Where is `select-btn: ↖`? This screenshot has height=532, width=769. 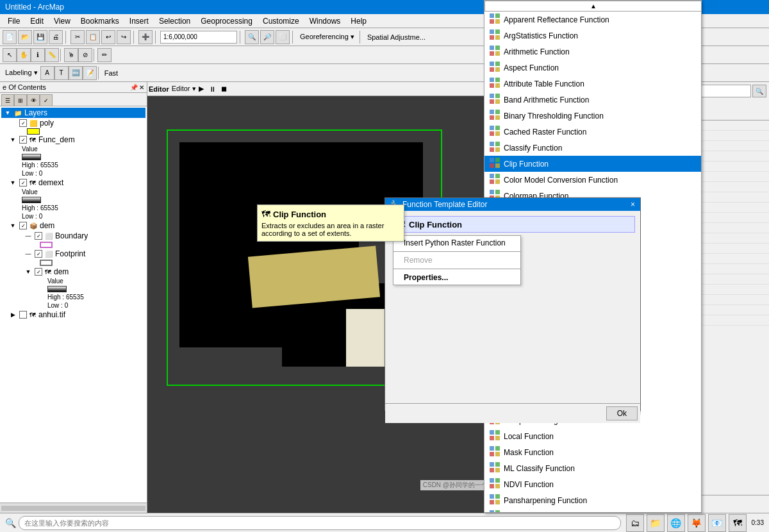
select-btn: ↖ is located at coordinates (10, 55).